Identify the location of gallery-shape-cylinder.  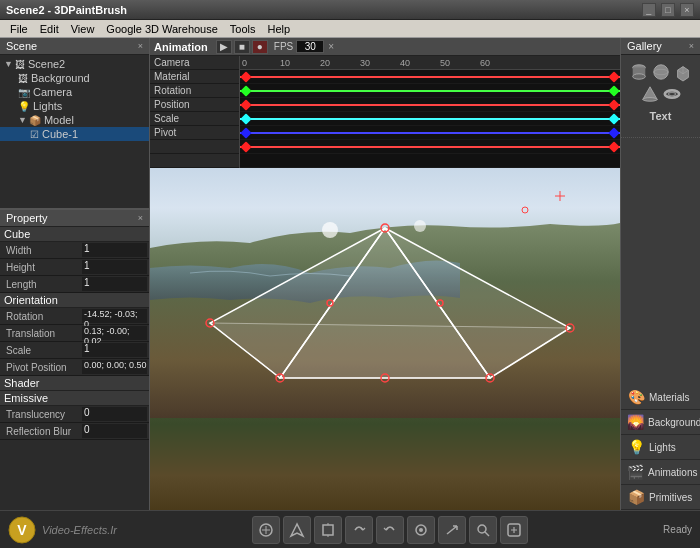
(639, 72).